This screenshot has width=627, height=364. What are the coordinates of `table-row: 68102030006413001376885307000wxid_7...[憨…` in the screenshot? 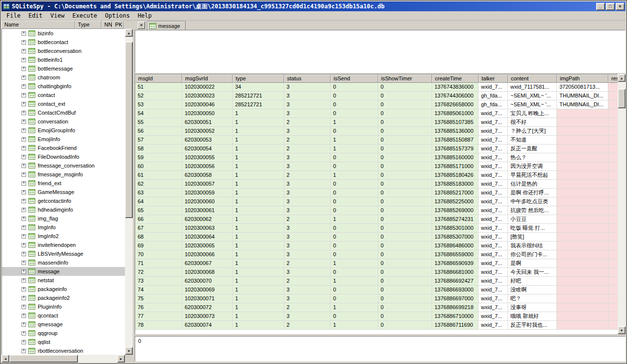 It's located at (376, 237).